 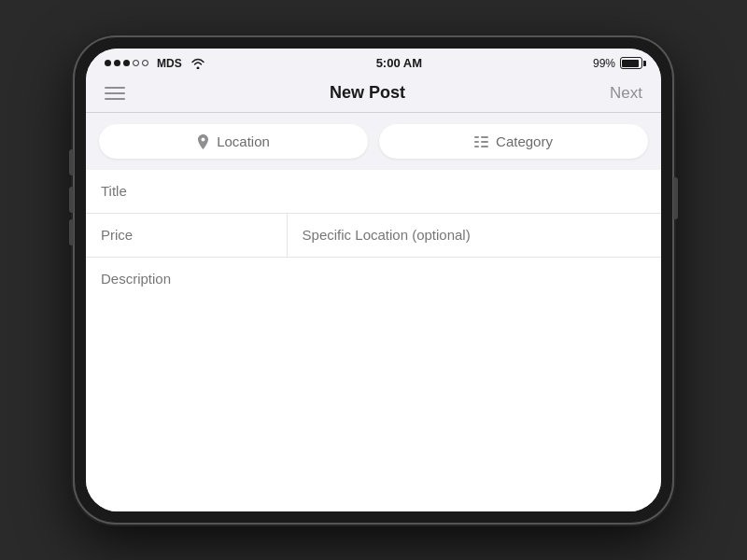 I want to click on price-col, so click(x=187, y=235).